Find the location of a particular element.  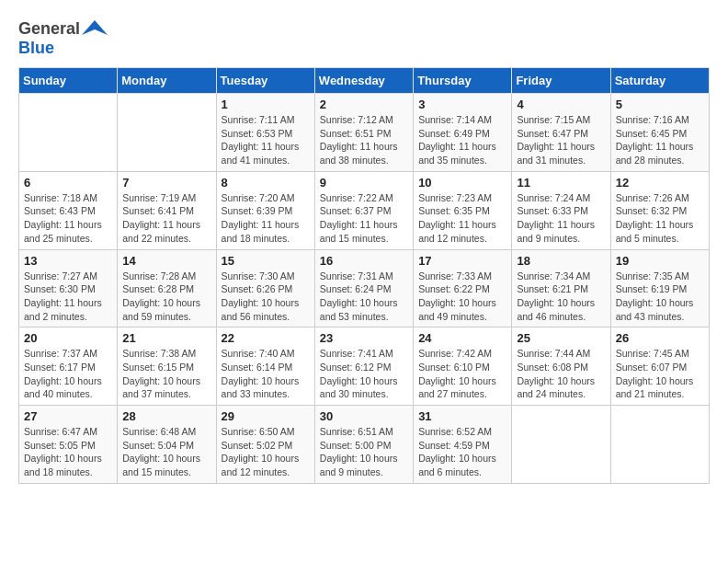

calendar-day-cell: 11Sunrise: 7:24 AM Sunset: 6:33 PM Dayli… is located at coordinates (561, 210).